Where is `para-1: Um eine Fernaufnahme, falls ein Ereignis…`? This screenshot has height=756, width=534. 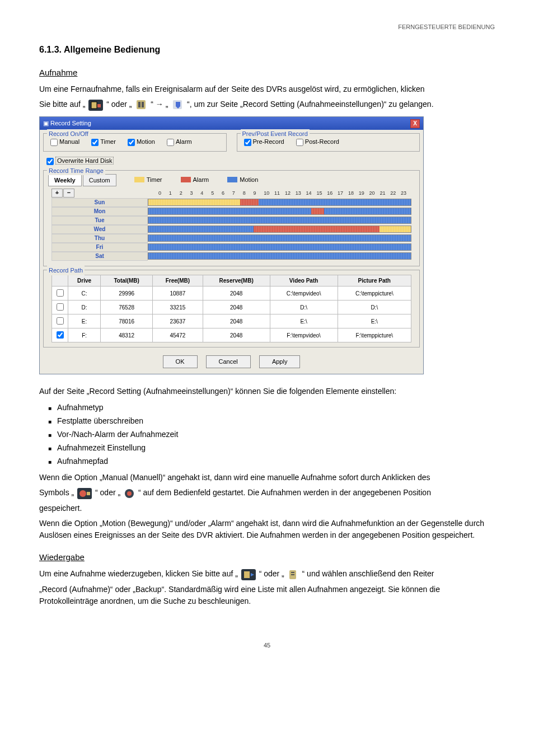 para-1: Um eine Fernaufnahme, falls ein Ereignis… is located at coordinates (267, 90).